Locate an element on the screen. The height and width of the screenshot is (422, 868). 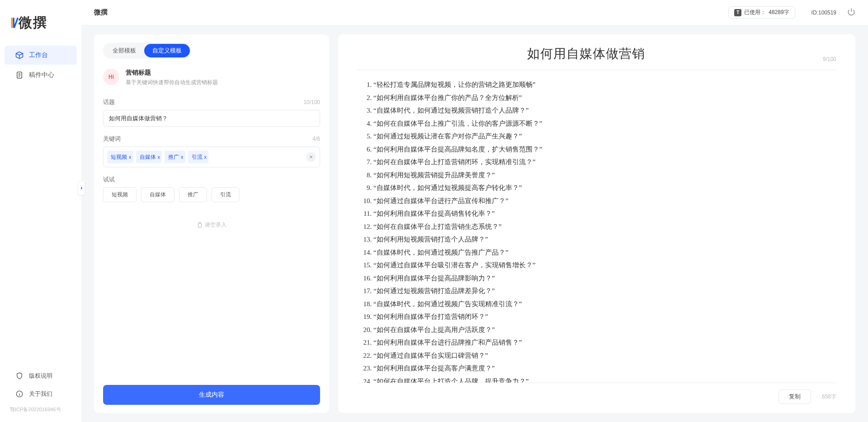
keyword-tag: 短视频 x is located at coordinates (120, 157).